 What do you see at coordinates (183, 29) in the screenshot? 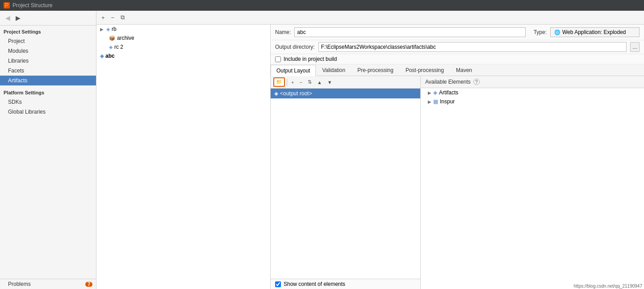
I see `tree-item-rb: ▶ ◈ rb` at bounding box center [183, 29].